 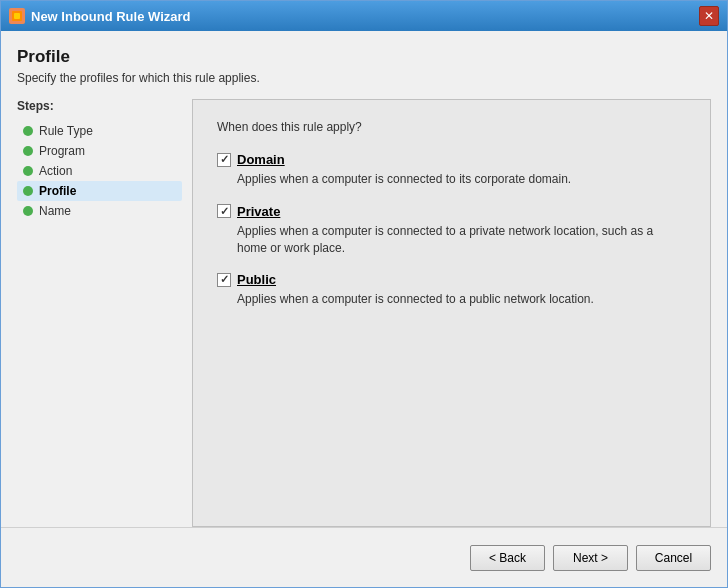 I want to click on page-subtitle: Specify the profiles for which this rule…, so click(x=364, y=78).